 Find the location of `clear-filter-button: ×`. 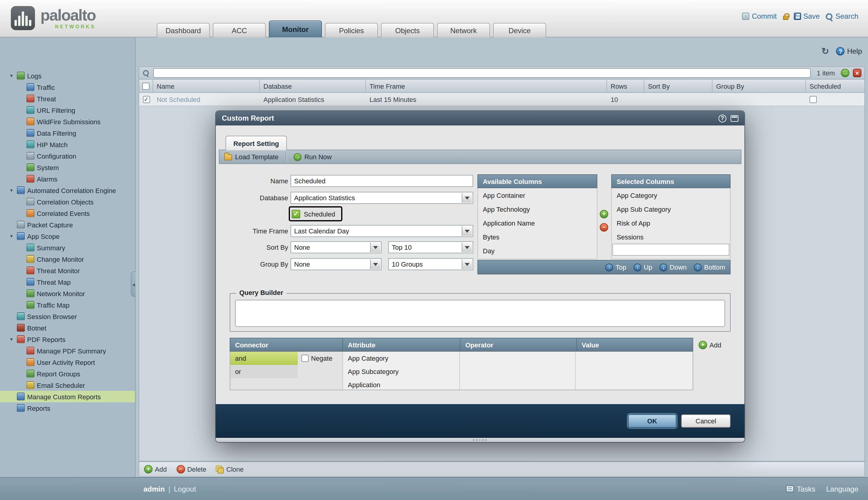

clear-filter-button: × is located at coordinates (857, 73).